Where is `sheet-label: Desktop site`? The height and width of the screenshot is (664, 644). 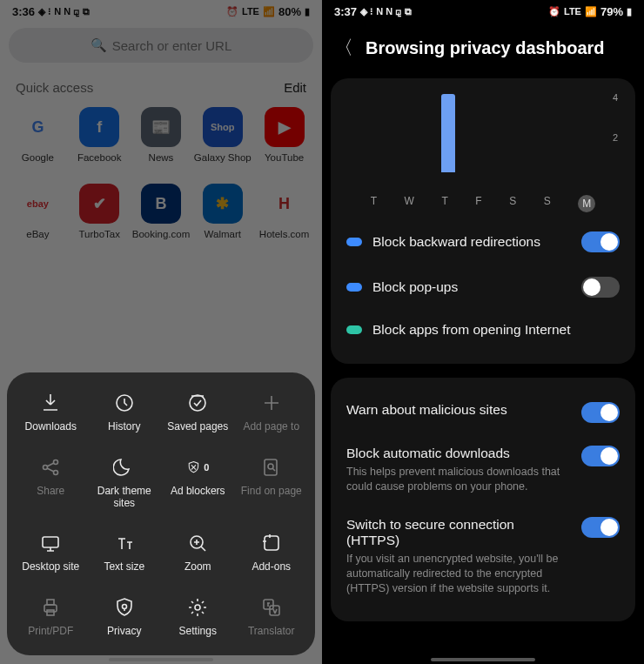
sheet-label: Desktop site is located at coordinates (50, 567).